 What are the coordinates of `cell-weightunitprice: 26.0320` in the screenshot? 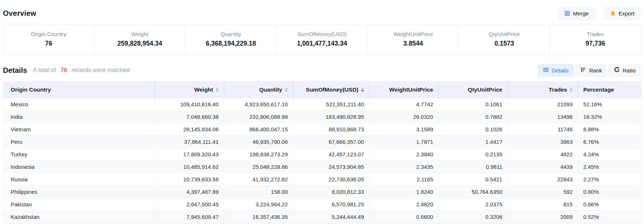 It's located at (404, 117).